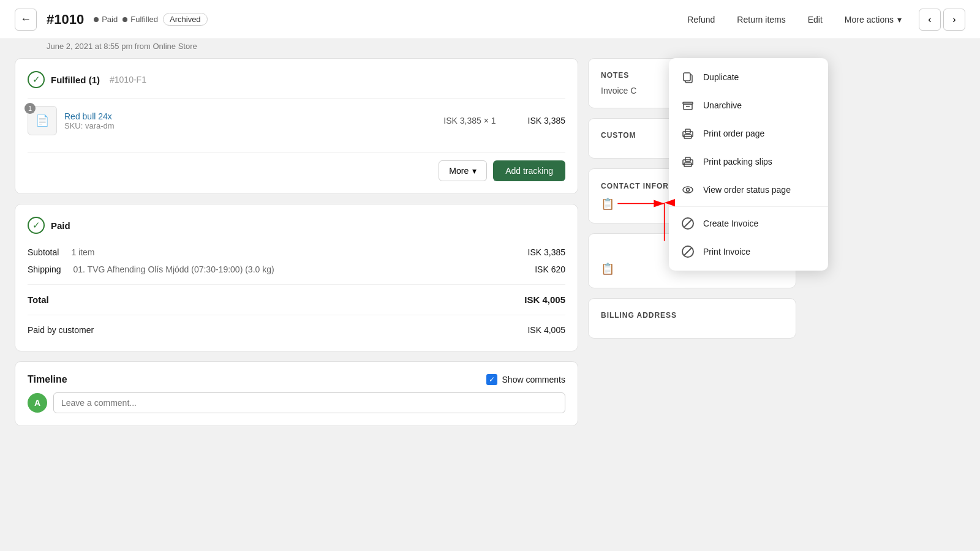 The width and height of the screenshot is (980, 551). I want to click on nav-arrows: ‹ ›, so click(942, 20).